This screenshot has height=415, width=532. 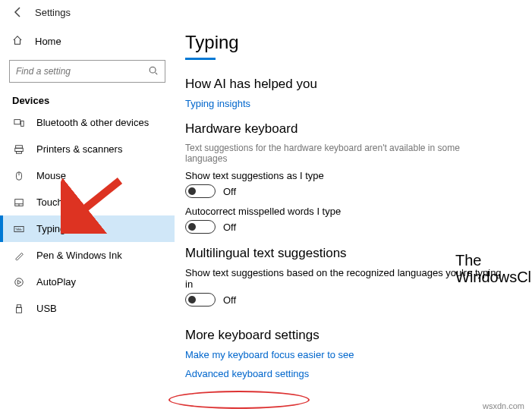 What do you see at coordinates (351, 129) in the screenshot?
I see `section-hardware-header: Hardware keyboard` at bounding box center [351, 129].